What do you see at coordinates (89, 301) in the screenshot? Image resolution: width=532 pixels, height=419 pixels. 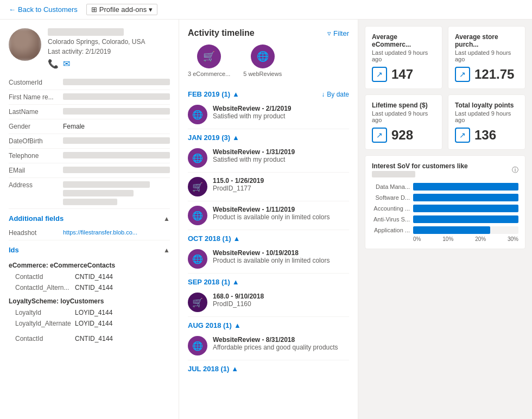 I see `ids-group-title-loyalty: LoyaltyScheme: loyCustomers` at bounding box center [89, 301].